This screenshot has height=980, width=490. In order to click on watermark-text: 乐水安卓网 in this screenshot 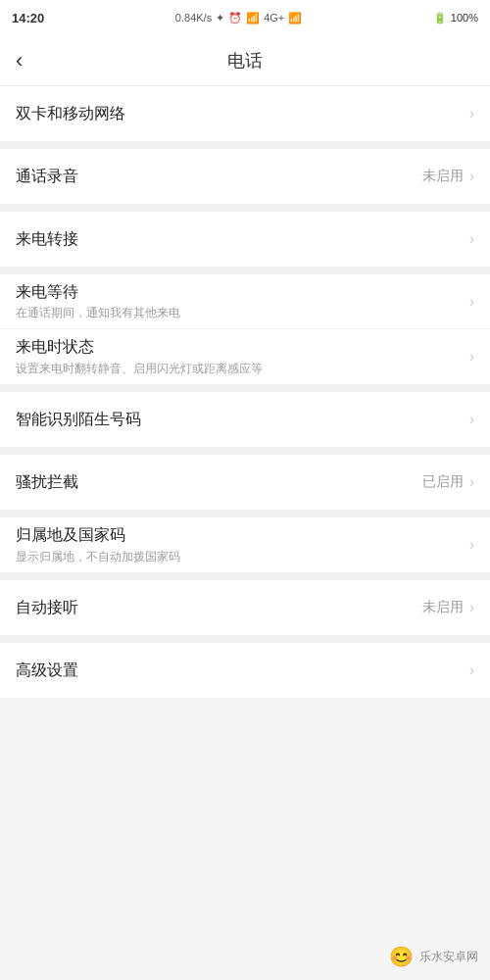, I will do `click(449, 956)`.